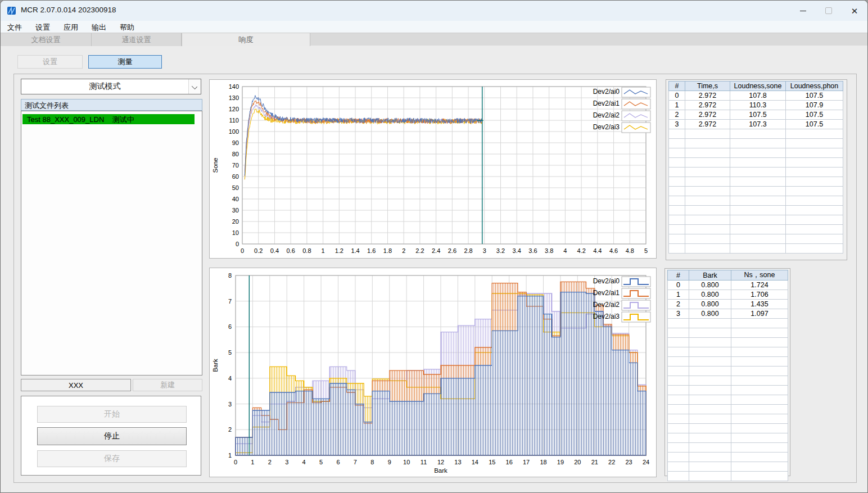 The width and height of the screenshot is (868, 493). What do you see at coordinates (760, 275) in the screenshot?
I see `column-header: Ns，sone` at bounding box center [760, 275].